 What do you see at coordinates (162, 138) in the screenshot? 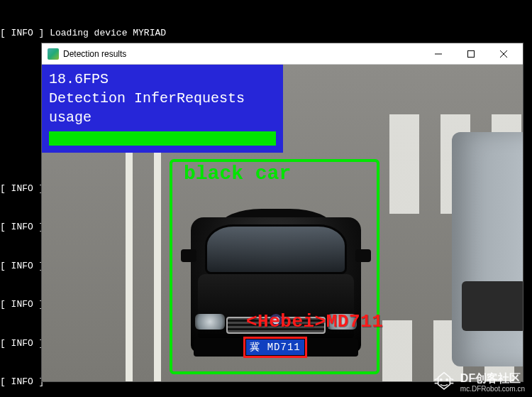
I see `usage-bar-fill` at bounding box center [162, 138].